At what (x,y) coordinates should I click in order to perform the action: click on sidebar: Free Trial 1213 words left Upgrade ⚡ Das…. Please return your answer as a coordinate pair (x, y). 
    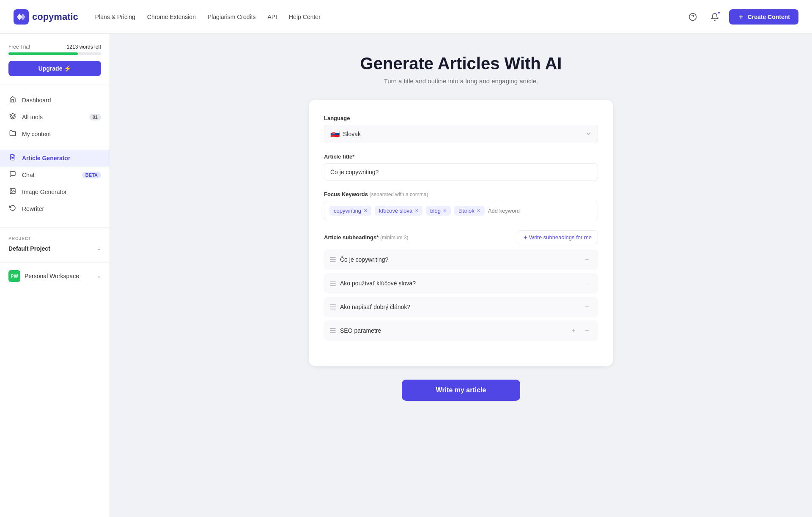
    Looking at the image, I should click on (55, 276).